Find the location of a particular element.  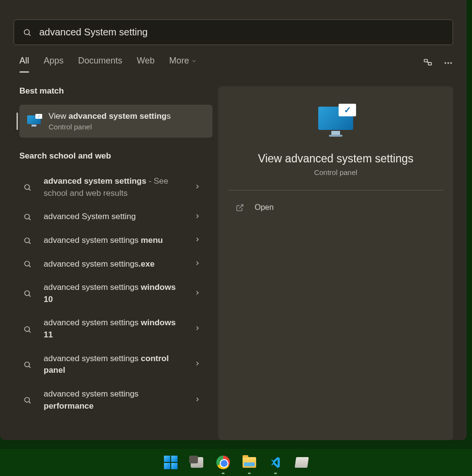

web-result-item: advanced System setting is located at coordinates (116, 217).